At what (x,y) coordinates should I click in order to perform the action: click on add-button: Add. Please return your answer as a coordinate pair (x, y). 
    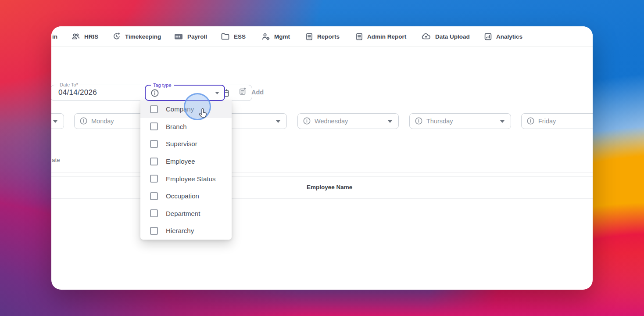
    Looking at the image, I should click on (251, 92).